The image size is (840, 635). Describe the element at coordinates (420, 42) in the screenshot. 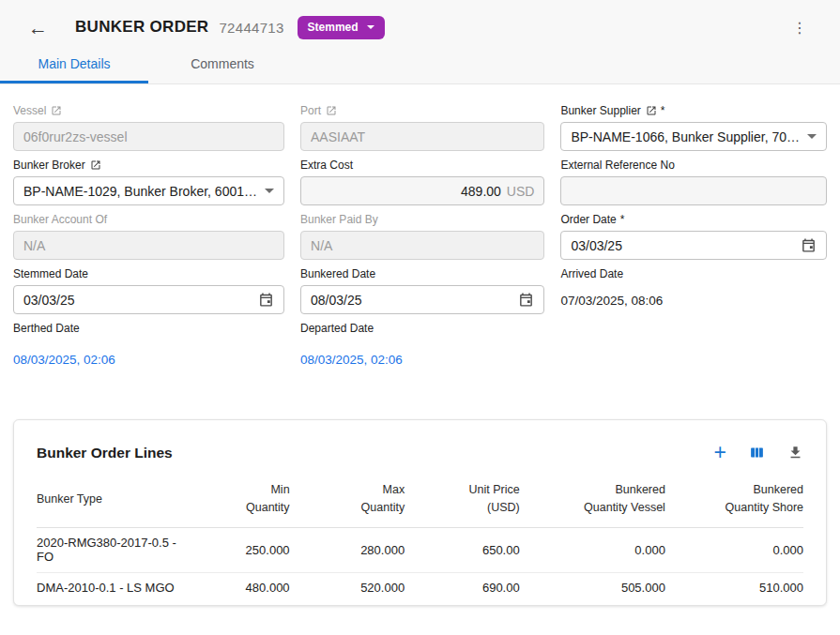

I see `page-header: ← BUNKER ORDER 72444713 Stemmed ⋮ Main D…` at that location.